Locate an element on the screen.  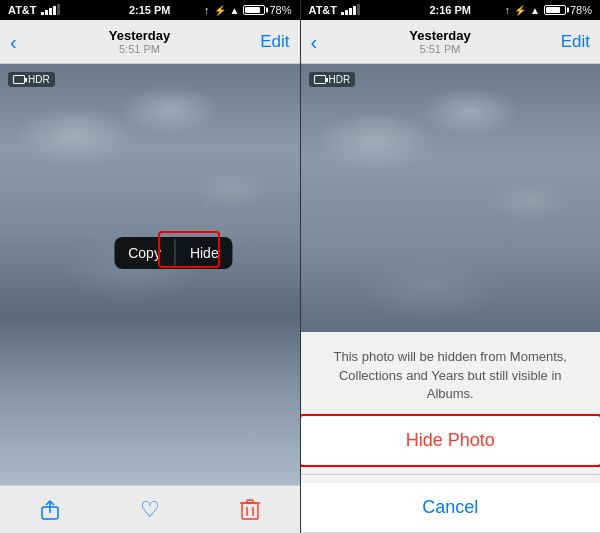
status-bar-1: AT&T 2:15 PM ↑ ⚡ ▲ 78% is located at coordinates (150, 10).